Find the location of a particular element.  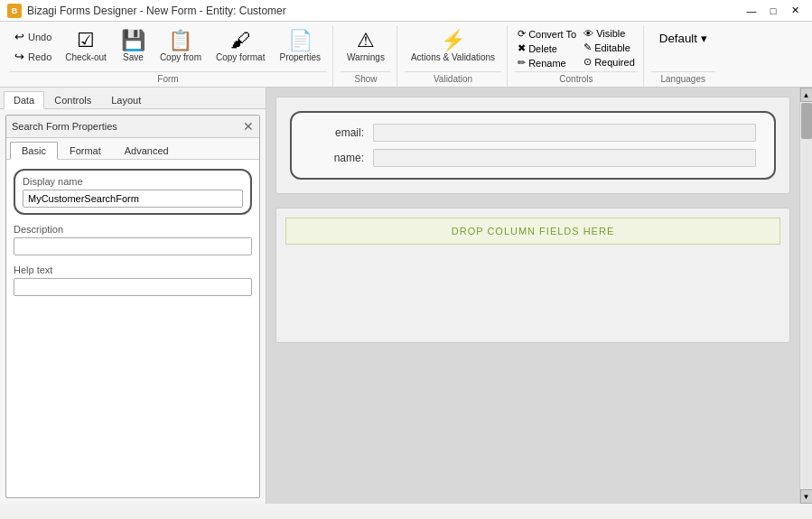

scroll-up-button: ▲ is located at coordinates (807, 95).